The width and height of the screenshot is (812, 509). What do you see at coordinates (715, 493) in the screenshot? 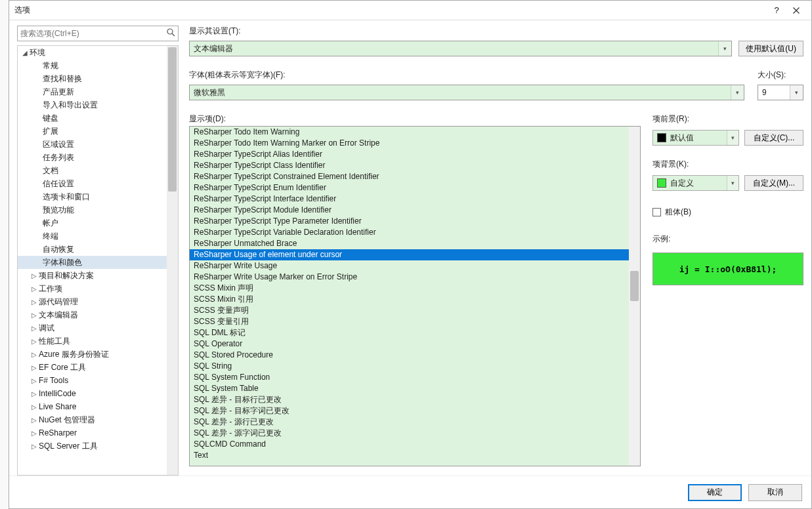
I see `ok-button: 确定` at bounding box center [715, 493].